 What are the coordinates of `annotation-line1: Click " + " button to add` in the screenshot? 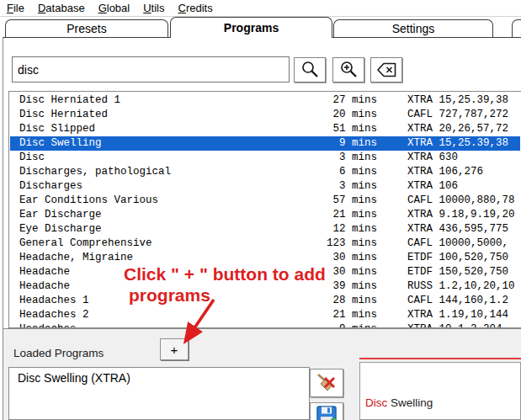 It's located at (225, 274).